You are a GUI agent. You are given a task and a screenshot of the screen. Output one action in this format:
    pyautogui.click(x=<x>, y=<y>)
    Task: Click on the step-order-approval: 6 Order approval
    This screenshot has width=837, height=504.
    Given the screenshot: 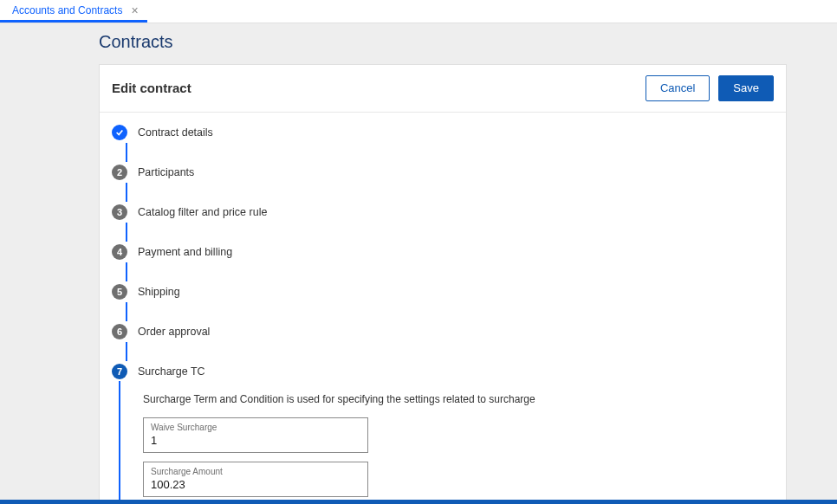 What is the action you would take?
    pyautogui.click(x=443, y=343)
    